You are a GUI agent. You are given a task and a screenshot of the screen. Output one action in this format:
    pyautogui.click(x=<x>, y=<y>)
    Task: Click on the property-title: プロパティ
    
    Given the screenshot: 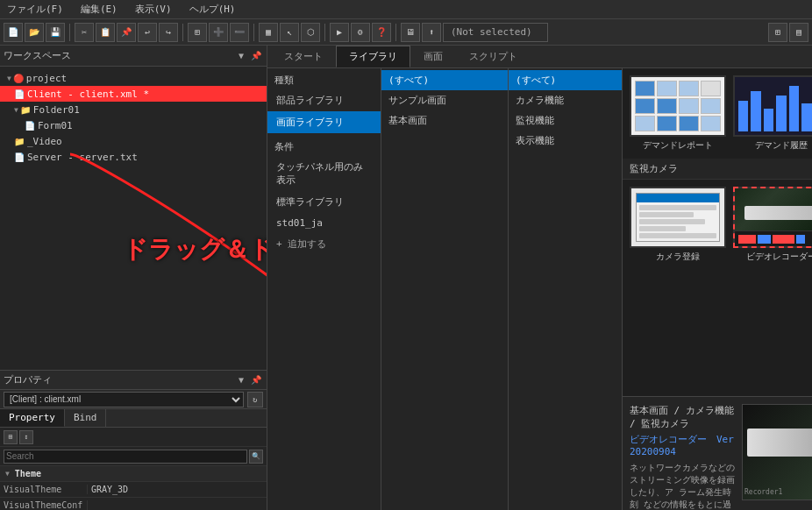 What is the action you would take?
    pyautogui.click(x=28, y=380)
    